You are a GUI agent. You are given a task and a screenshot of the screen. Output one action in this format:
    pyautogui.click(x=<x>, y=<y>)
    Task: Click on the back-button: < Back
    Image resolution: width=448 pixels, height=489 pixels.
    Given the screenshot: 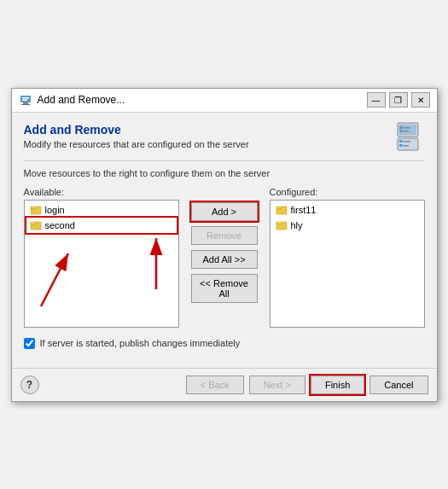 What is the action you would take?
    pyautogui.click(x=215, y=385)
    